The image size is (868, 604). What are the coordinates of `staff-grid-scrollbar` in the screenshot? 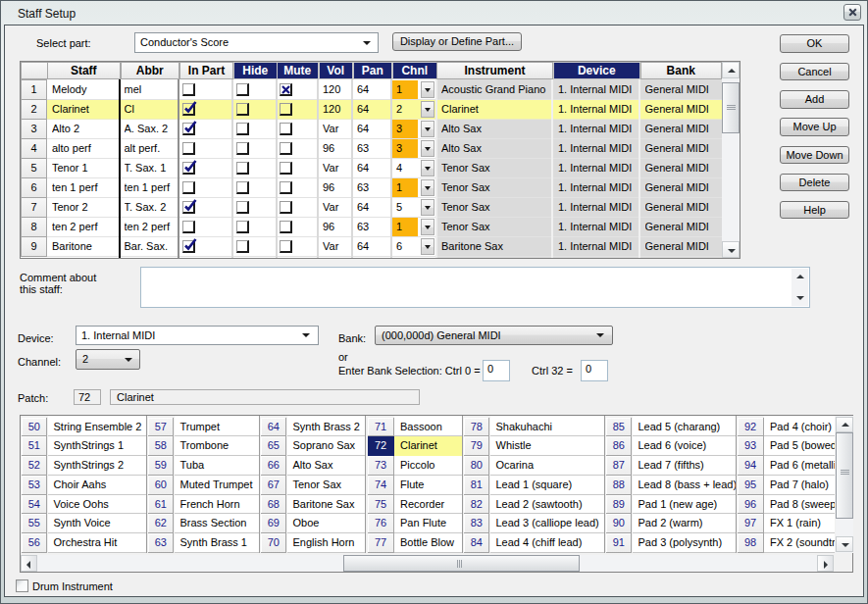 It's located at (731, 160).